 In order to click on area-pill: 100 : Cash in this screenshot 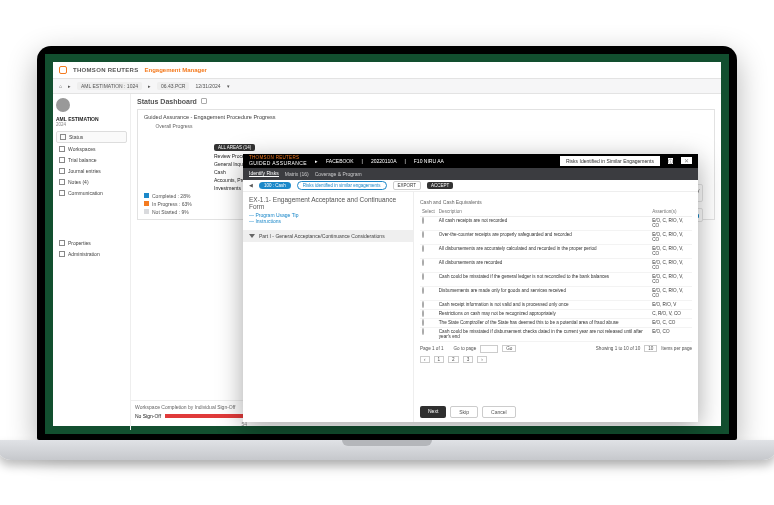, I will do `click(275, 186)`.